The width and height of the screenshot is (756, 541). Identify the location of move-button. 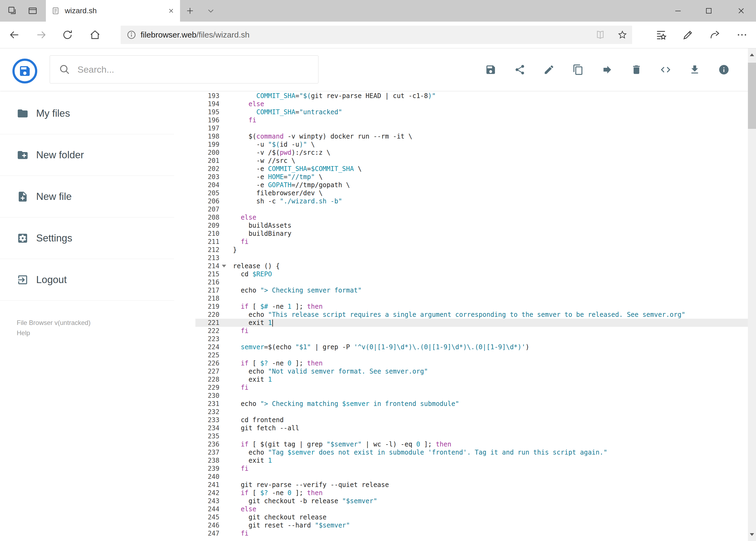
(607, 70).